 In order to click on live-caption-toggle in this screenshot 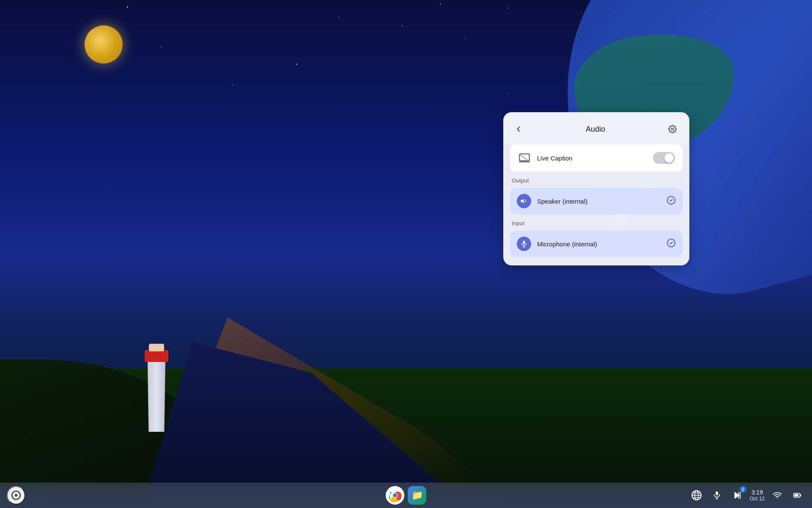, I will do `click(664, 158)`.